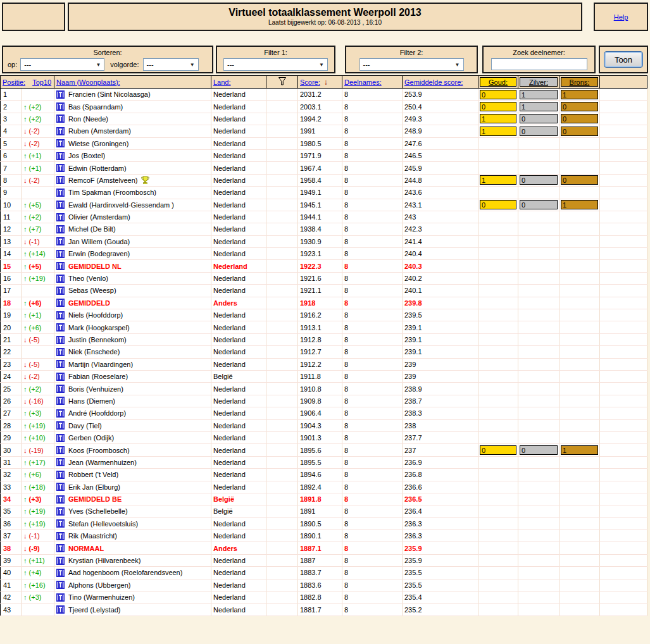 The width and height of the screenshot is (650, 644). Describe the element at coordinates (441, 511) in the screenshot. I see `average-score-cell: 236.4` at that location.